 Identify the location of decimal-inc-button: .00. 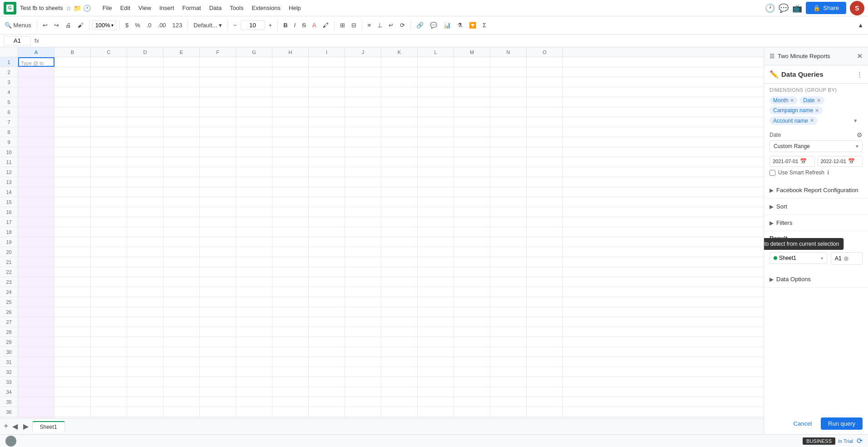
(162, 25).